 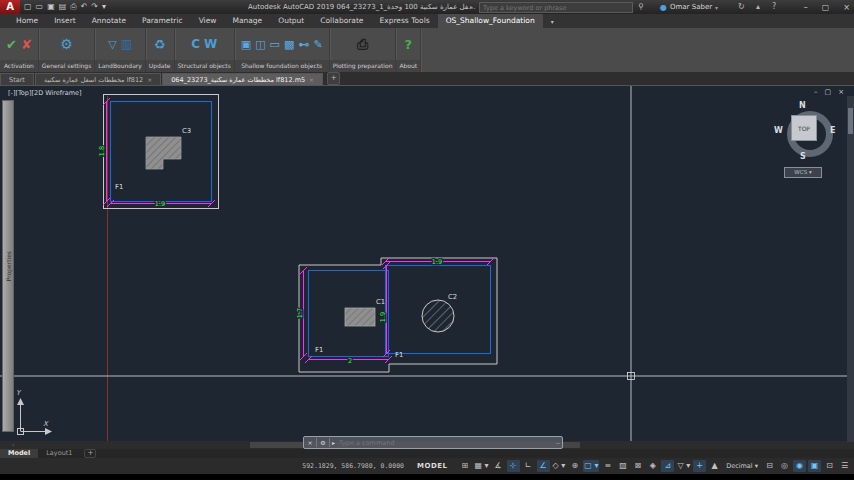 What do you see at coordinates (452, 297) in the screenshot?
I see `column-c2-label: C2` at bounding box center [452, 297].